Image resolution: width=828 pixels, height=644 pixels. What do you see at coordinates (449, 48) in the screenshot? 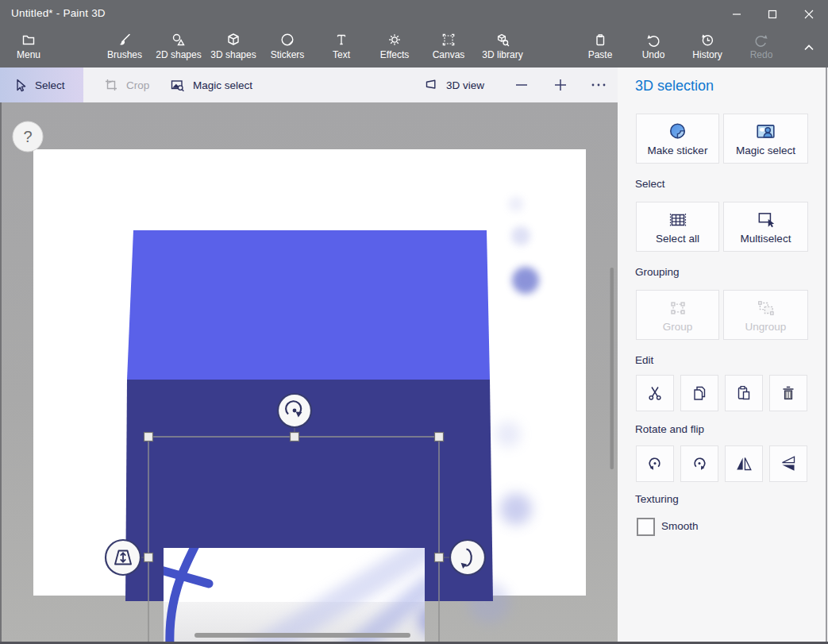
I see `canvas-button: Canvas` at bounding box center [449, 48].